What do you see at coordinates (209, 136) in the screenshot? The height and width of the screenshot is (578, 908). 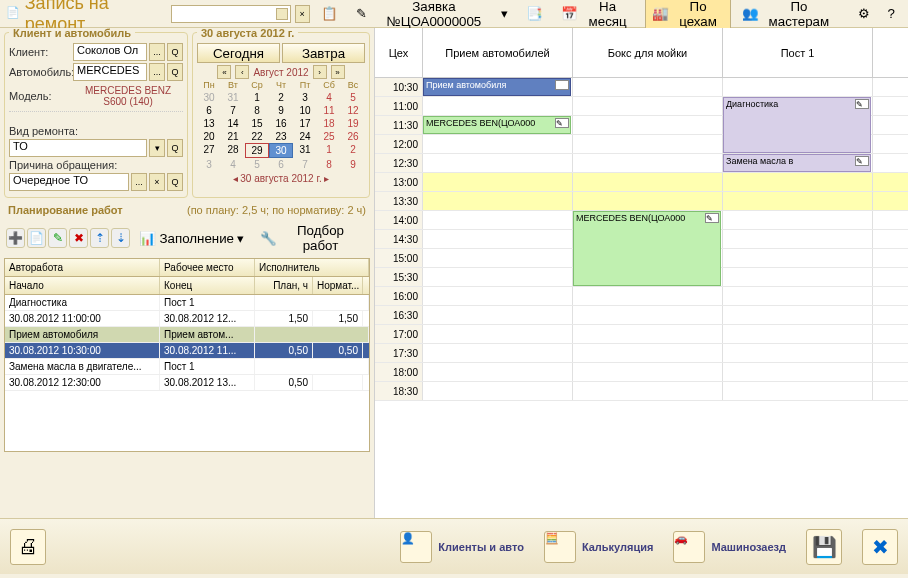 I see `cal-day: 20` at bounding box center [209, 136].